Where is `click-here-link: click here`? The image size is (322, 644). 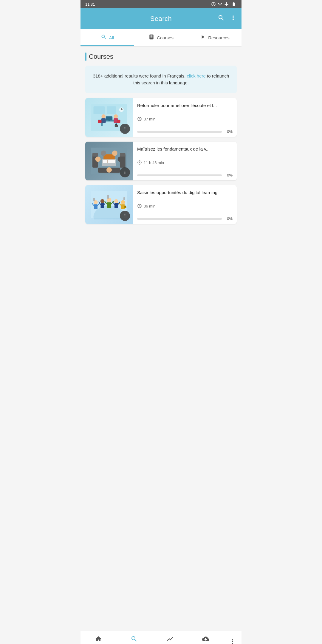
click-here-link: click here is located at coordinates (196, 76).